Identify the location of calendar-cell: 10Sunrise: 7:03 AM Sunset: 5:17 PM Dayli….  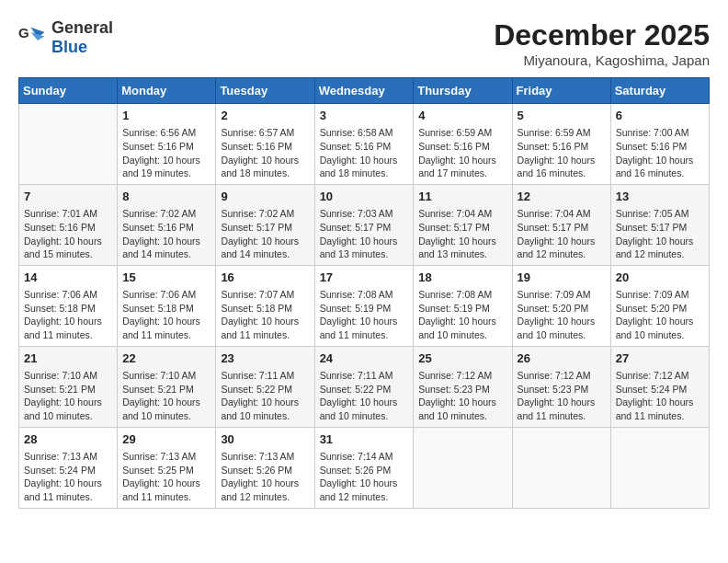
(364, 224).